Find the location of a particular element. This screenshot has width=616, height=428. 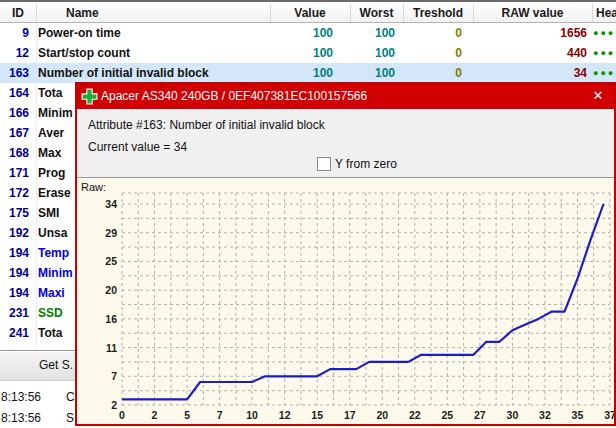

column-header-id: ID is located at coordinates (18, 14).